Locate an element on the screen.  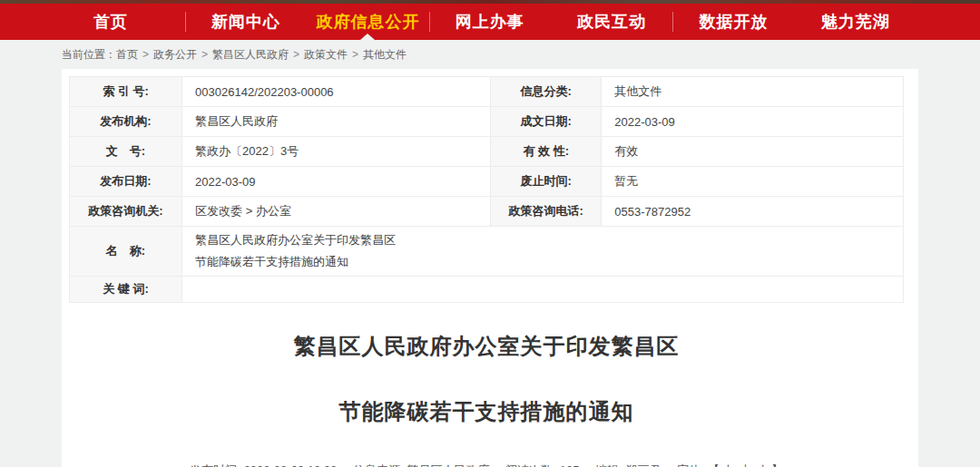
publish-meta-line: 发布时间:2022-03-09 10:22 信息来源:繁昌区人民政府 阅读次数:… is located at coordinates (486, 464).